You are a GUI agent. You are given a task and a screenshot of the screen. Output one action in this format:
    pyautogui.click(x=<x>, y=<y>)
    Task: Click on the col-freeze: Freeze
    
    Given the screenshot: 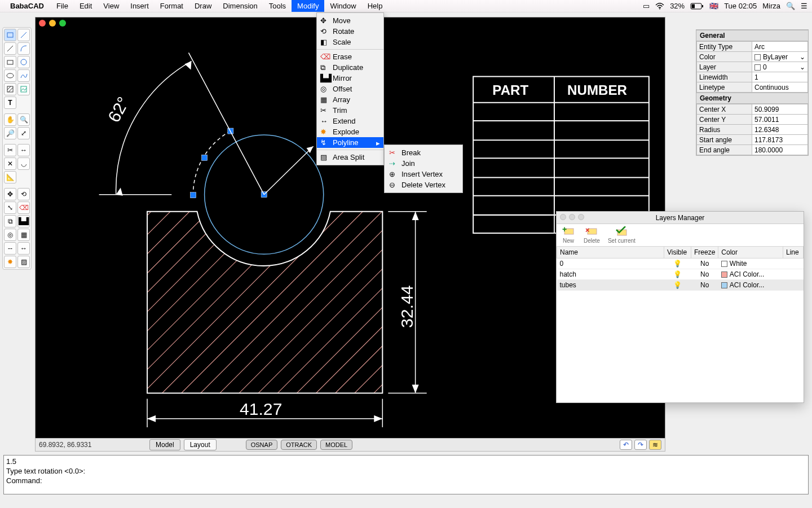 What is the action you would take?
    pyautogui.click(x=705, y=253)
    